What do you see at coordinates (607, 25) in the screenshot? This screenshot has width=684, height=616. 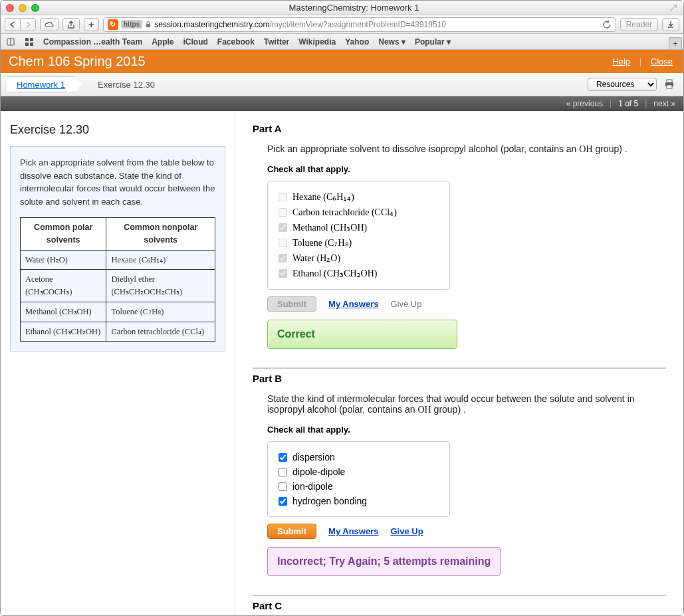 I see `reload-icon` at bounding box center [607, 25].